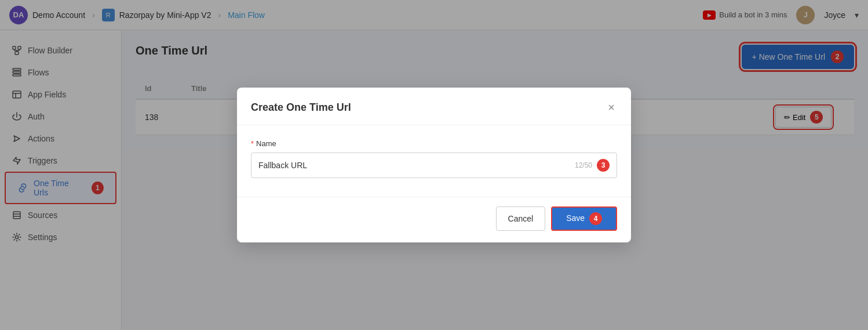 The width and height of the screenshot is (868, 330). Describe the element at coordinates (434, 219) in the screenshot. I see `modal-footer: Cancel Save 4` at that location.